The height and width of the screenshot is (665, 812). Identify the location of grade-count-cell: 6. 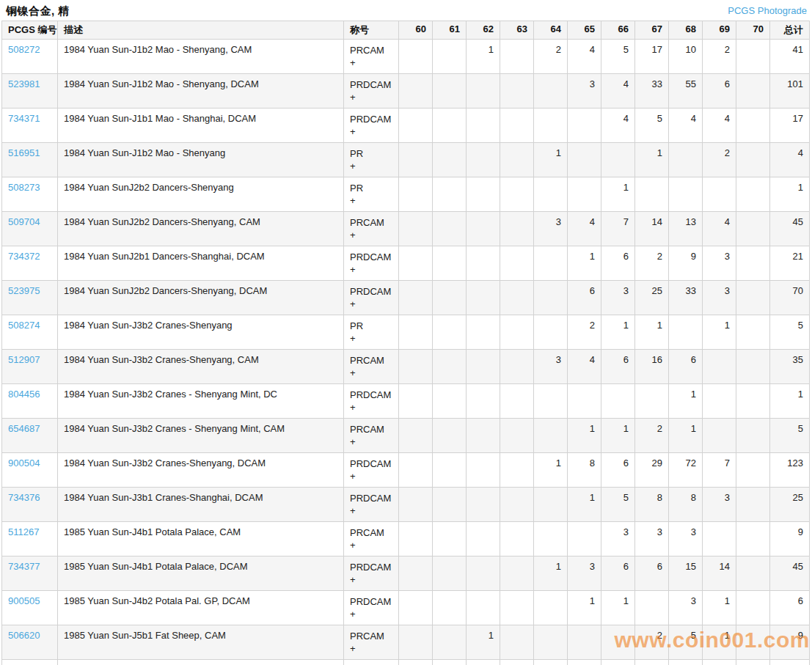
(618, 573).